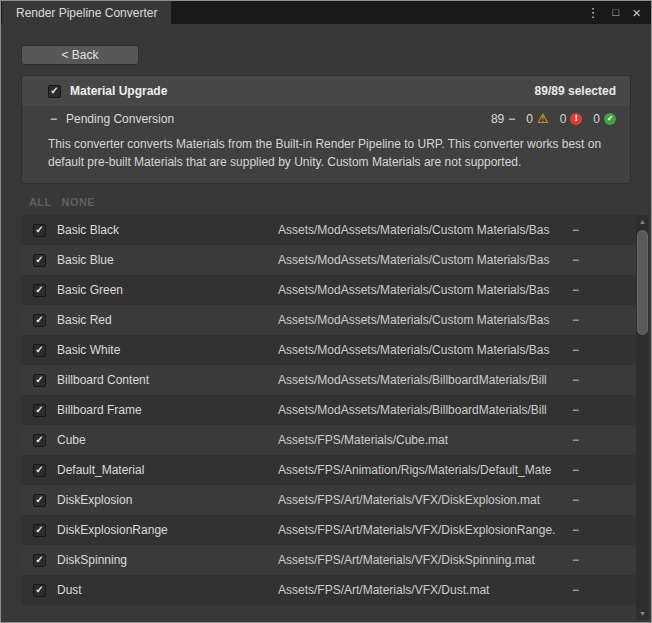  I want to click on material-row: ✓ Basic Blue Assets/ModAssets/Materials/…, so click(328, 260).